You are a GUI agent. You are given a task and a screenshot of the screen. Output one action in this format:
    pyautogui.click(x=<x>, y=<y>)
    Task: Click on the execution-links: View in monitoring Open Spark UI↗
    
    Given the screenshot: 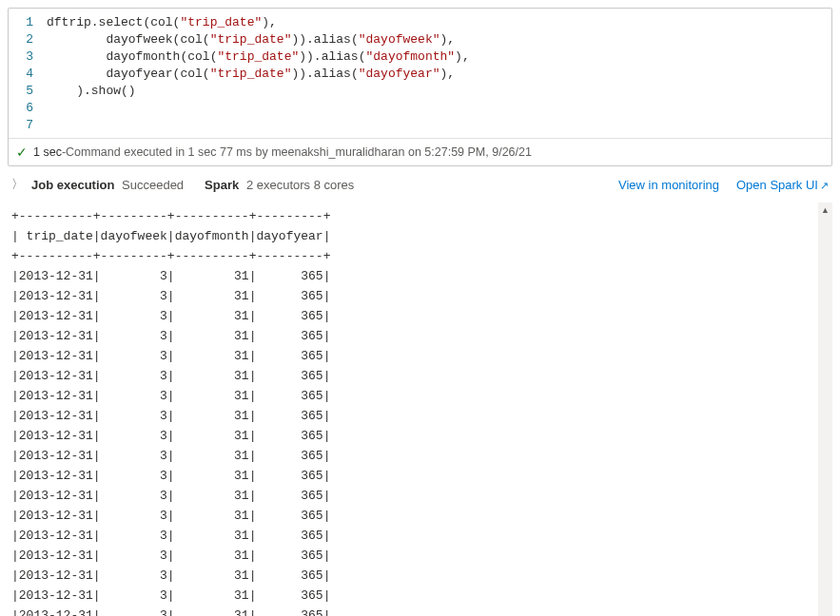 What is the action you would take?
    pyautogui.click(x=723, y=184)
    